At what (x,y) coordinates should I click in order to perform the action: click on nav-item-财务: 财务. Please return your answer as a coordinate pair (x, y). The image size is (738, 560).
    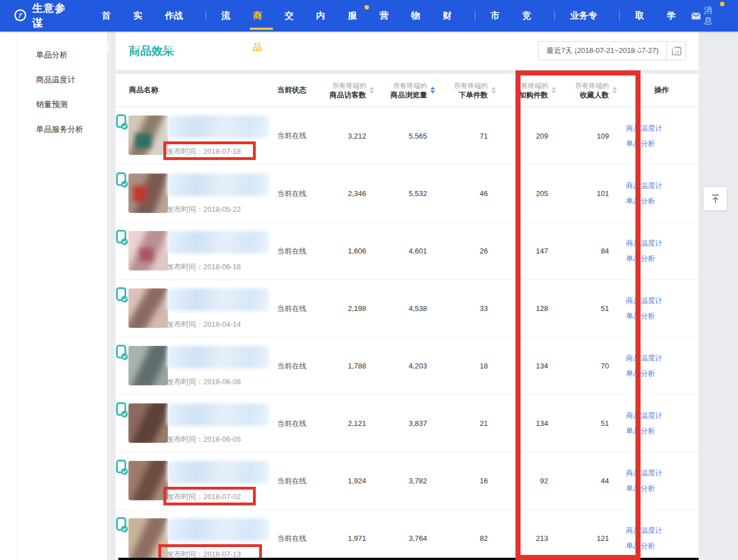
    Looking at the image, I should click on (451, 16).